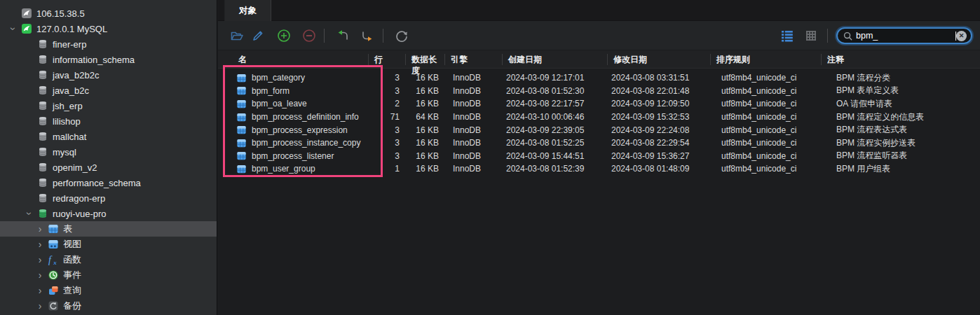  Describe the element at coordinates (900, 169) in the screenshot. I see `comment: BPM 用户组表` at that location.